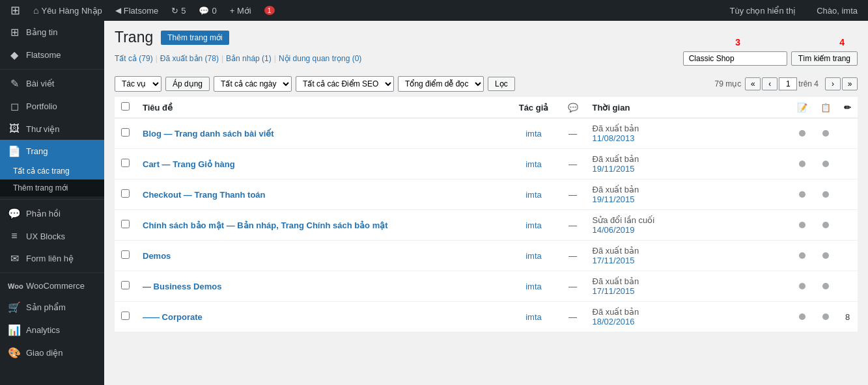 This screenshot has height=385, width=868. What do you see at coordinates (241, 10) in the screenshot?
I see `new-content: + Mới` at bounding box center [241, 10].